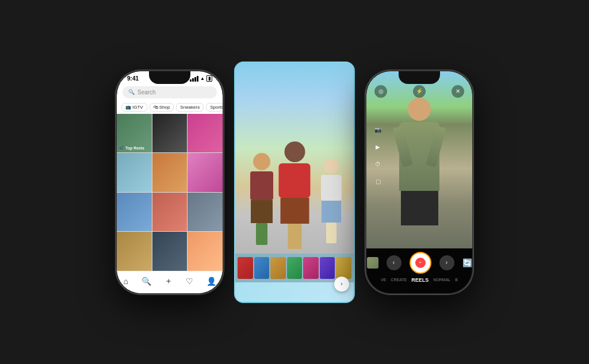 The image size is (589, 364). I want to click on top-reels-label: 📹 Top Reels, so click(132, 148).